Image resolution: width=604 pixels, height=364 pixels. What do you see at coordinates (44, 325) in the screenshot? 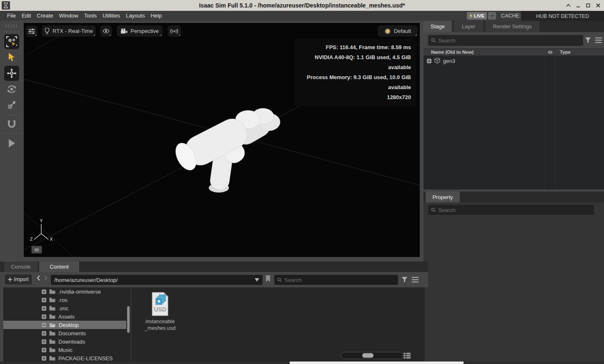
I see `collapse-icon` at bounding box center [44, 325].